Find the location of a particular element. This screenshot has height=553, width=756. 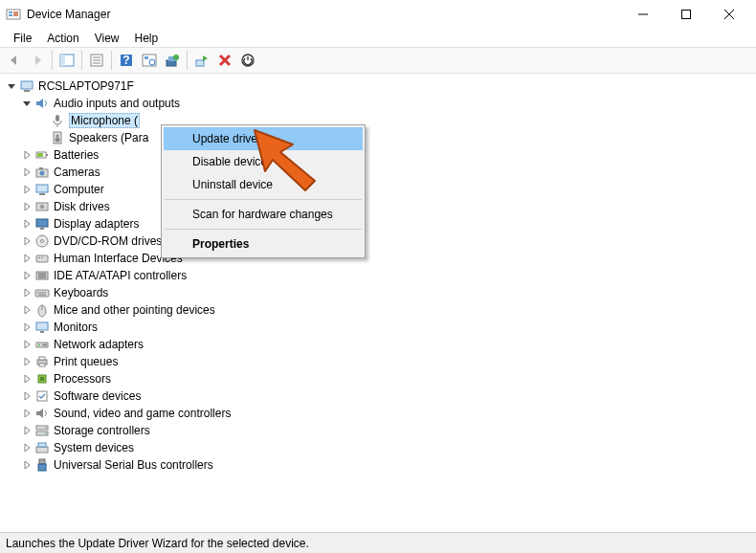

keyboard-icon is located at coordinates (42, 293).